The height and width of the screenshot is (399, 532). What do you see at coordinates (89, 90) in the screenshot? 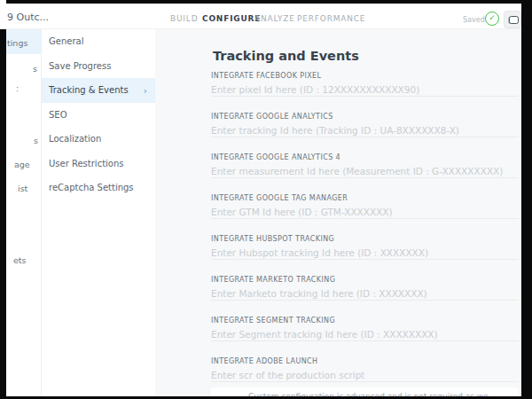
I see `sidebar-item-label: Tracking & Events` at bounding box center [89, 90].